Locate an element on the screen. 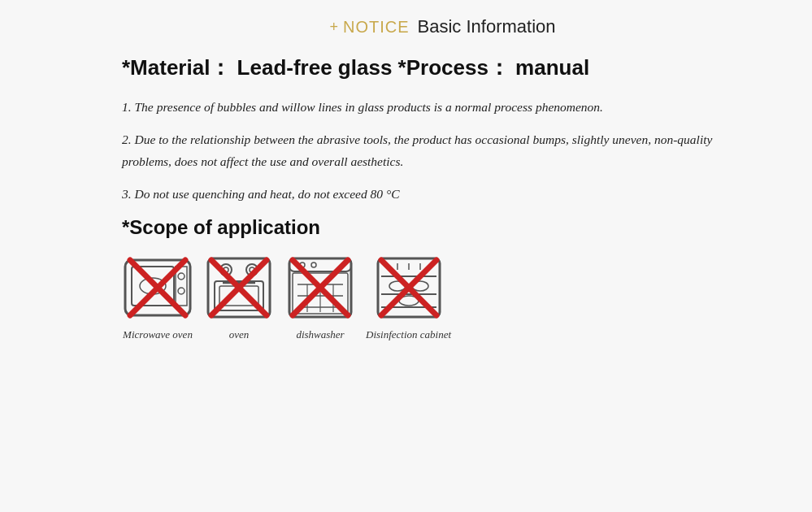  note-item-3: 3. Do not use quenching and heat, do not… is located at coordinates (442, 194).